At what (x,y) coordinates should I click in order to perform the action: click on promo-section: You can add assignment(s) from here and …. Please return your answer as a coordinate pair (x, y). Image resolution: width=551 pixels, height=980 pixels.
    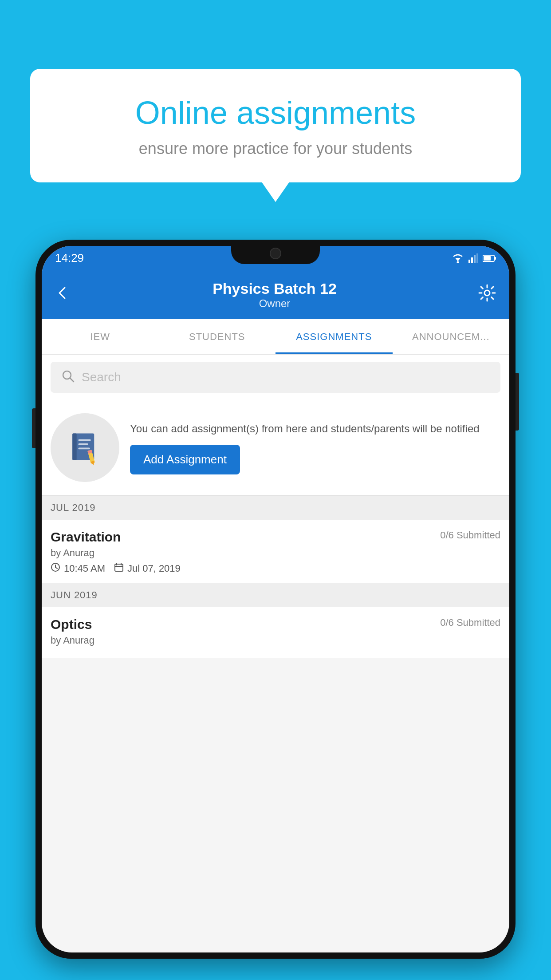
    Looking at the image, I should click on (276, 448).